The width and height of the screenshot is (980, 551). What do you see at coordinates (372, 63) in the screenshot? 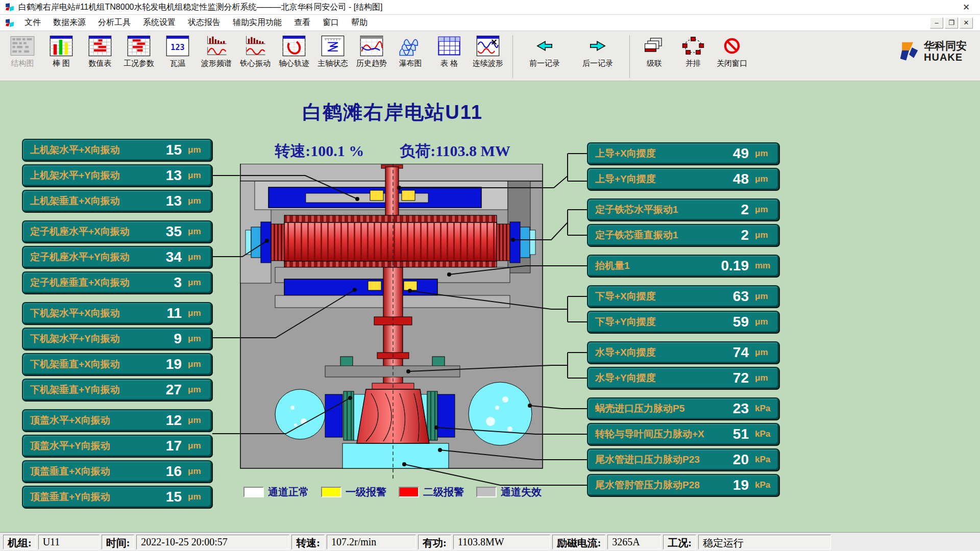
I see `toolbar-button-label: 历史趋势` at bounding box center [372, 63].